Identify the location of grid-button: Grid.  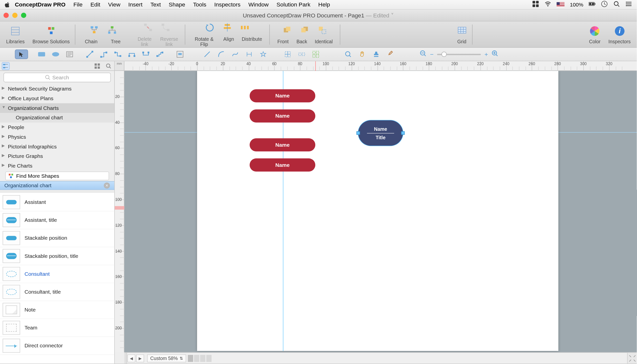
(462, 34).